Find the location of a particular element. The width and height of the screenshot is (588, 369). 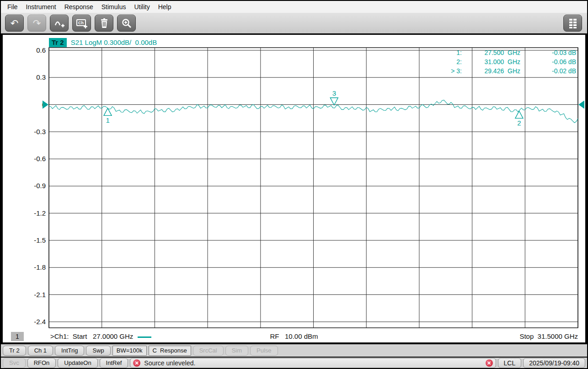

y-axis-tick-label: 0.6 is located at coordinates (41, 50).